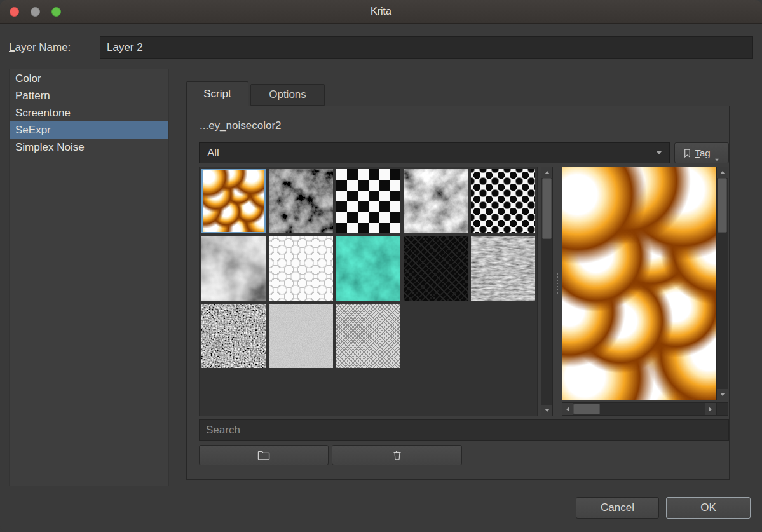  What do you see at coordinates (618, 508) in the screenshot?
I see `cancel-button: Cancel` at bounding box center [618, 508].